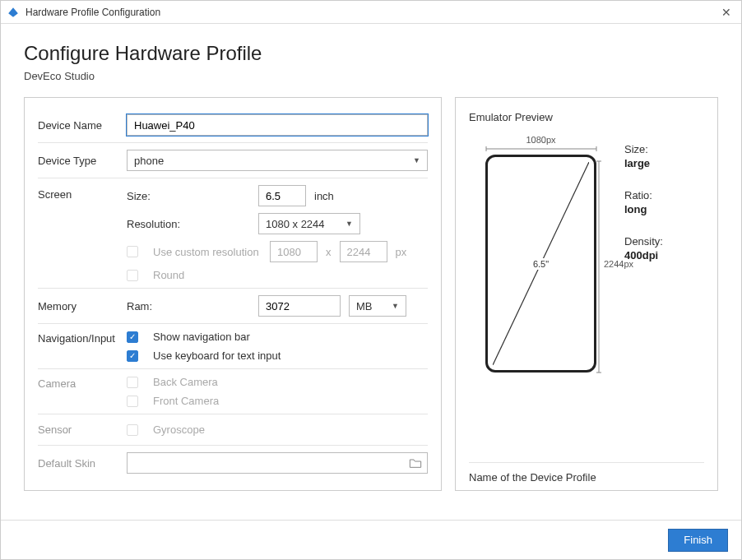  I want to click on preview-stats: Size: large Ratio: long Density: 400dpi, so click(665, 253).